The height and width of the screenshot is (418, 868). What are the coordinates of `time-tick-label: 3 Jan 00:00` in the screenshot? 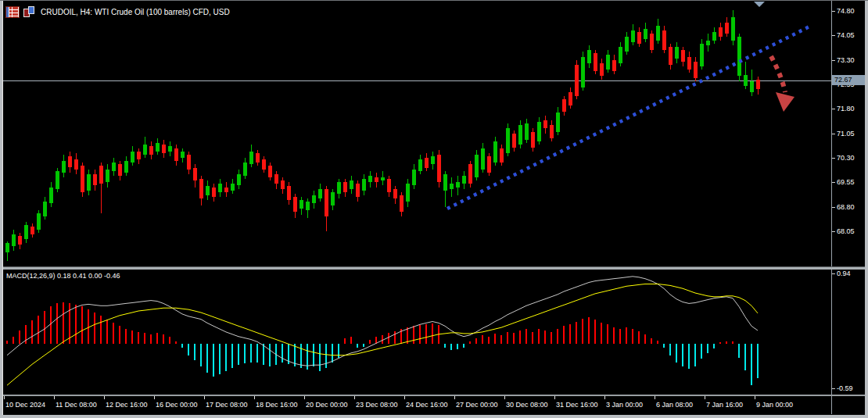 It's located at (624, 405).